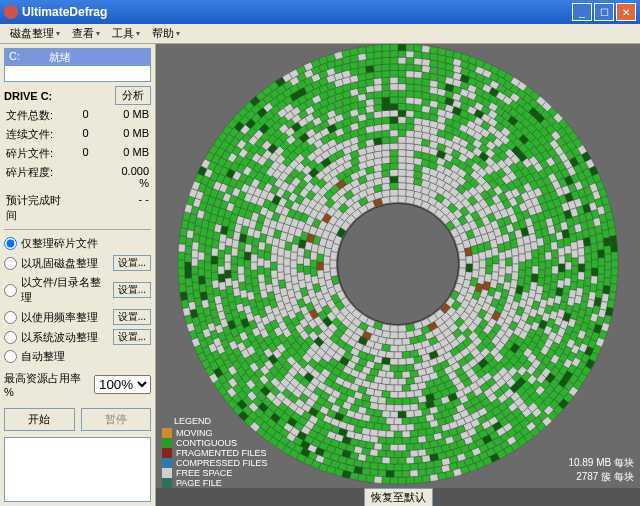 The height and width of the screenshot is (506, 640). Describe the element at coordinates (398, 498) in the screenshot. I see `restore-defaults-button: 恢复至默认` at that location.